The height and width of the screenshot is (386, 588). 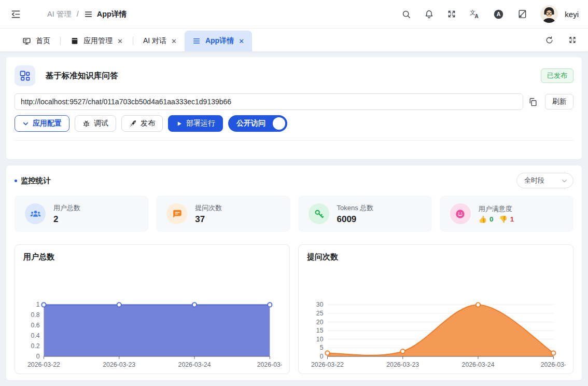 What do you see at coordinates (27, 42) in the screenshot?
I see `monitor-icon` at bounding box center [27, 42].